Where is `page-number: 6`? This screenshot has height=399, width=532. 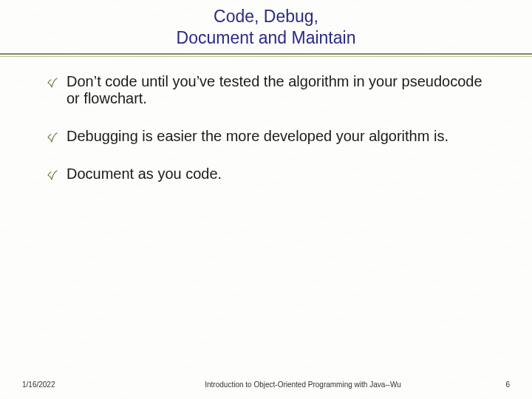
page-number: 6 is located at coordinates (488, 384).